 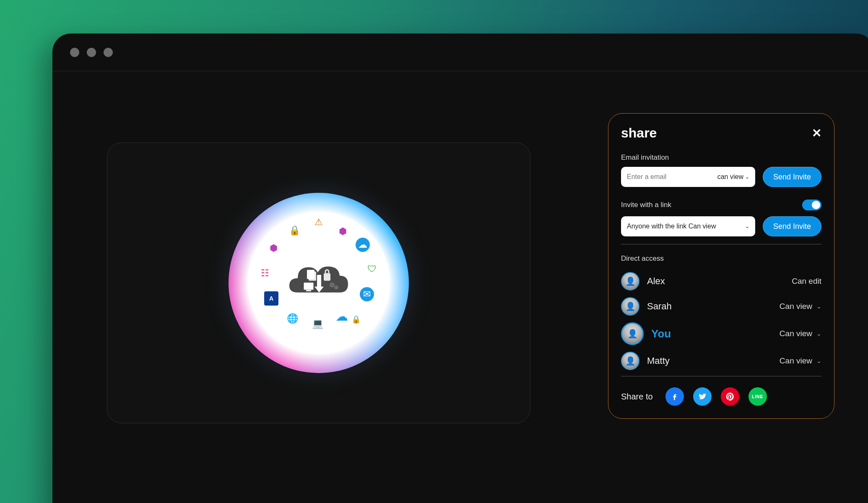 I want to click on share-to-row: Share to LINE, so click(x=721, y=397).